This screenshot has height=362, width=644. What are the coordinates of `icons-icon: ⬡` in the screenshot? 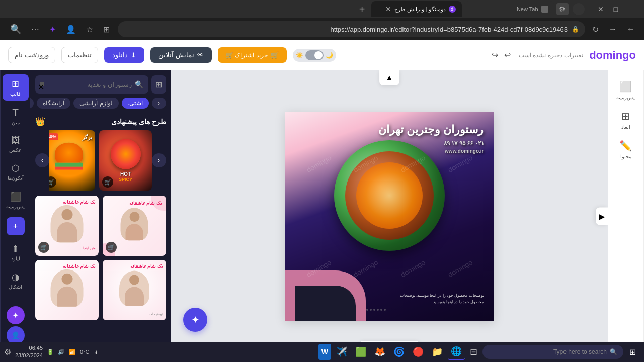 It's located at (16, 168).